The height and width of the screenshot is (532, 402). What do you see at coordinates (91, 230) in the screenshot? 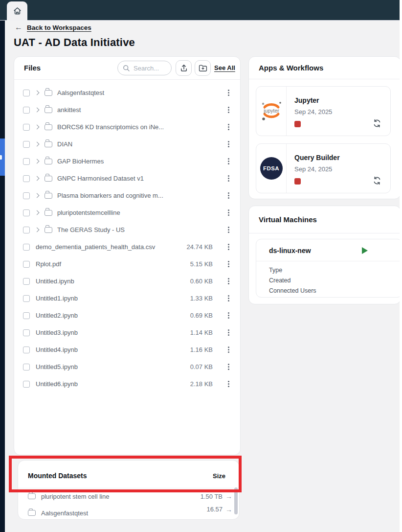
I see `folder-name: The GERAS Study - US` at bounding box center [91, 230].